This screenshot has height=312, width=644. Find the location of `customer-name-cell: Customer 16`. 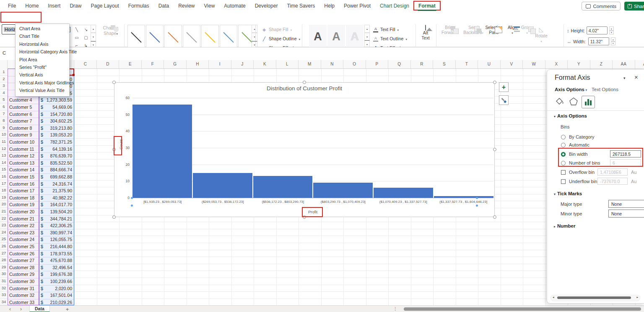

customer-name-cell: Customer 16 is located at coordinates (23, 184).